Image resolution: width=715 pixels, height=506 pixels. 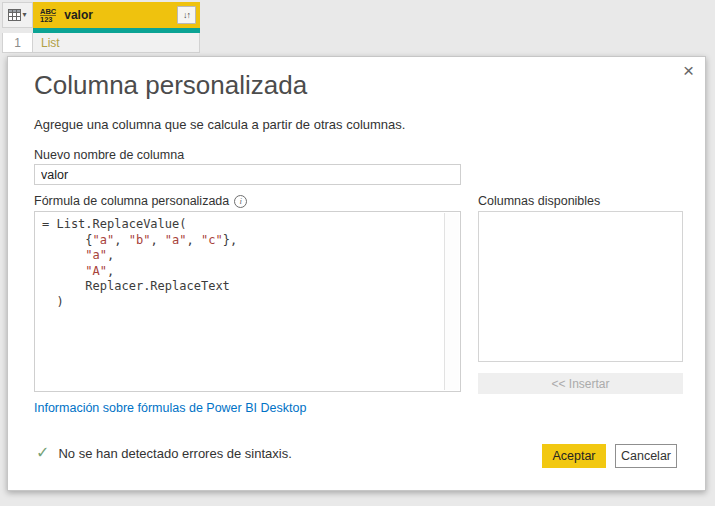 I want to click on column-header-label: valor, so click(x=120, y=15).